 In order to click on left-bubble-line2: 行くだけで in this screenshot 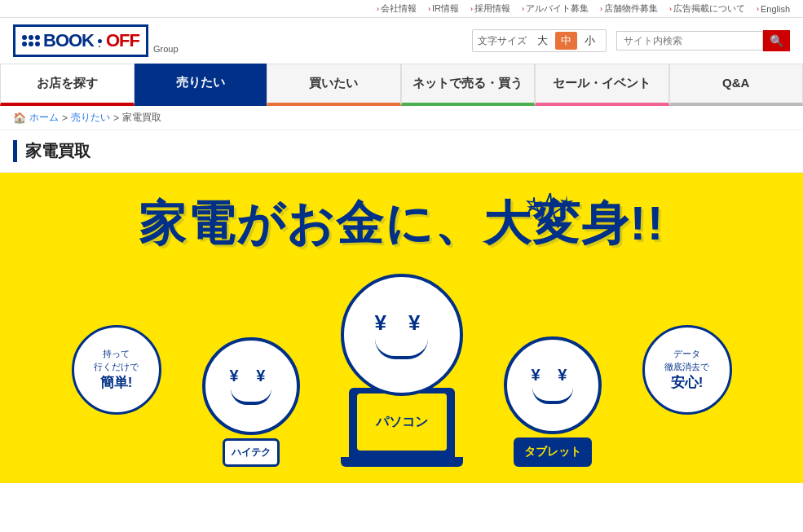, I will do `click(116, 367)`.